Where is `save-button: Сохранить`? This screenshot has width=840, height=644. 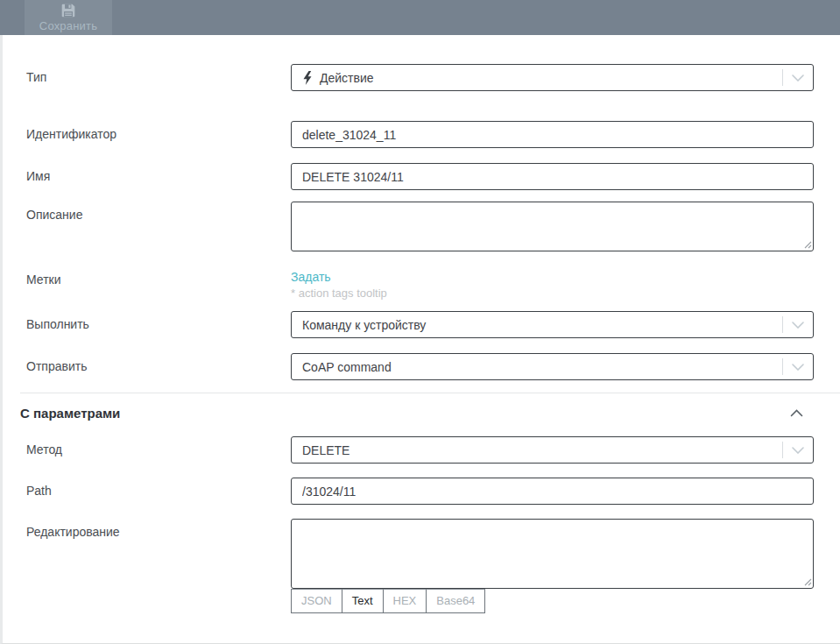
save-button: Сохранить is located at coordinates (68, 18).